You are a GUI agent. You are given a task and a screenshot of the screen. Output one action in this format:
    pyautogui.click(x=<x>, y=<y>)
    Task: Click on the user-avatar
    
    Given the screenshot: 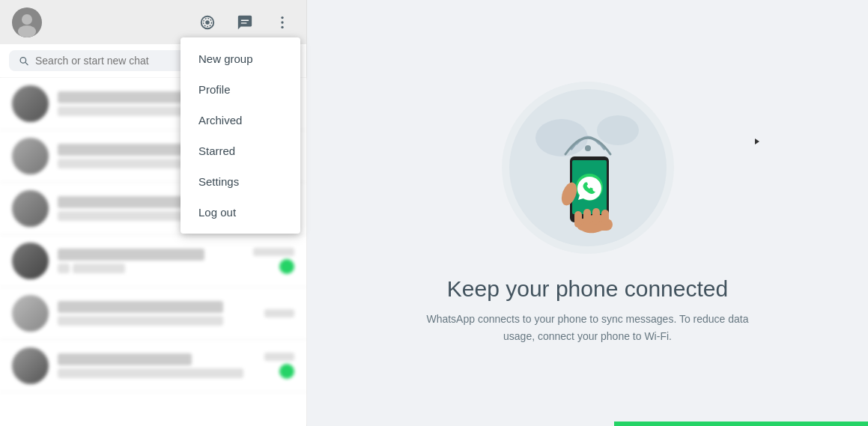 What is the action you would take?
    pyautogui.click(x=27, y=22)
    